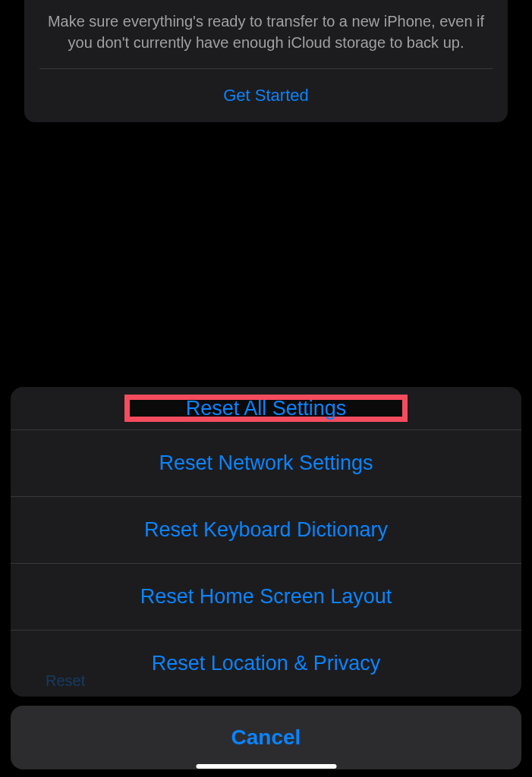 This screenshot has width=532, height=777. What do you see at coordinates (266, 530) in the screenshot?
I see `reset-keyboard-dictionary-option: Reset Keyboard Dictionary` at bounding box center [266, 530].